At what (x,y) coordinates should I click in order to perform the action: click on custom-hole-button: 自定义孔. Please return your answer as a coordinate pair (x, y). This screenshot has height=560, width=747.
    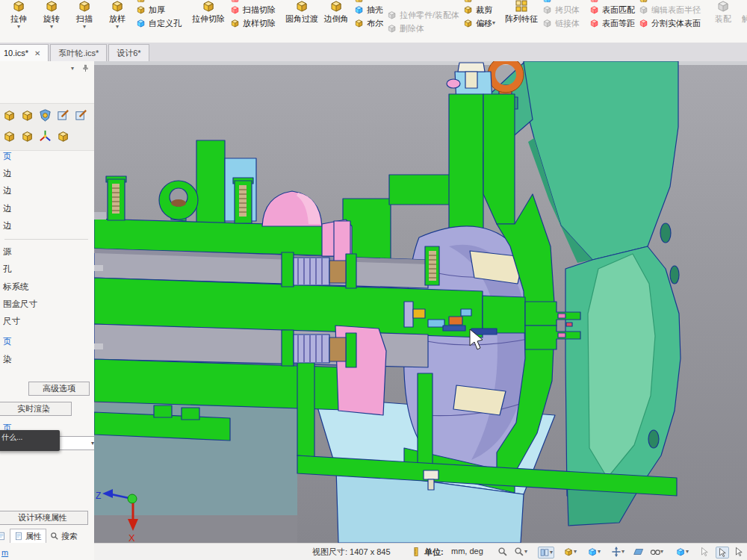
    Looking at the image, I should click on (158, 23).